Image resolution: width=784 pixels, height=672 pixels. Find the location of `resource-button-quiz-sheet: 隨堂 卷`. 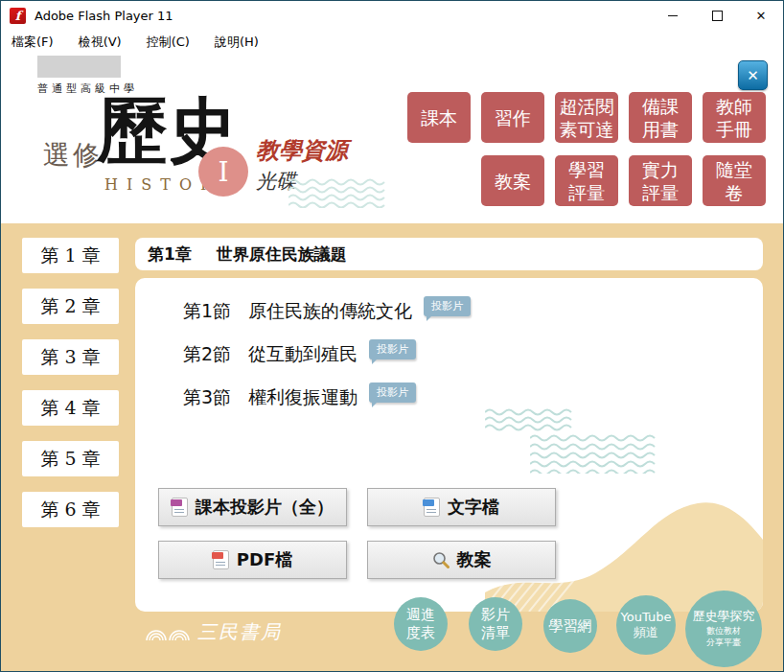

resource-button-quiz-sheet: 隨堂 卷 is located at coordinates (734, 180).